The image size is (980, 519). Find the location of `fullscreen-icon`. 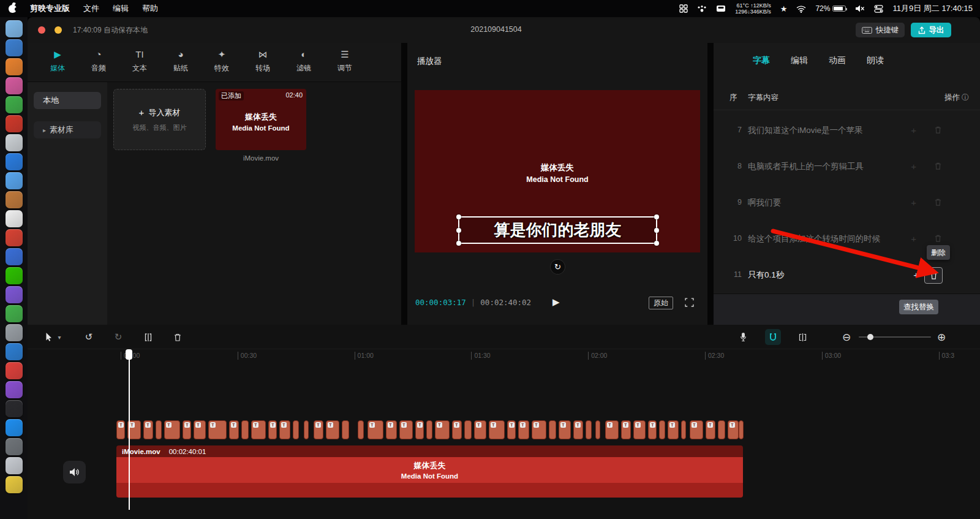

fullscreen-icon is located at coordinates (690, 303).